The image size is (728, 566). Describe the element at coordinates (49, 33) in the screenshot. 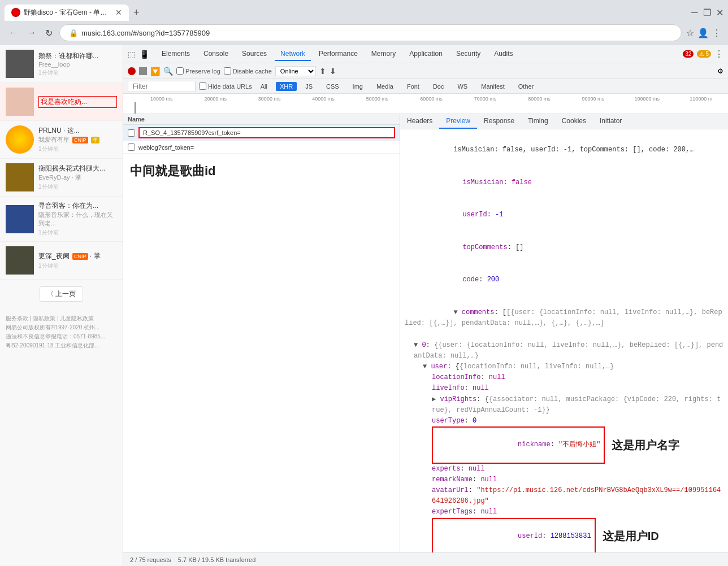

I see `reload-button: ↻` at that location.